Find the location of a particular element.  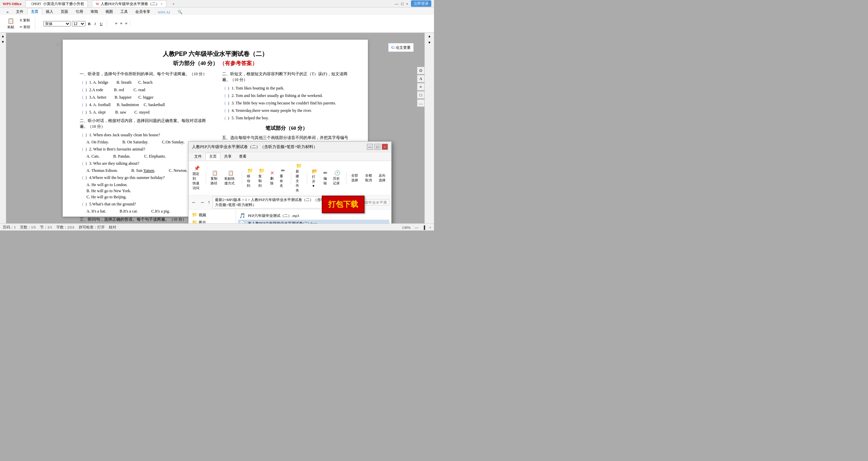

close-window-icon: × is located at coordinates (407, 4).